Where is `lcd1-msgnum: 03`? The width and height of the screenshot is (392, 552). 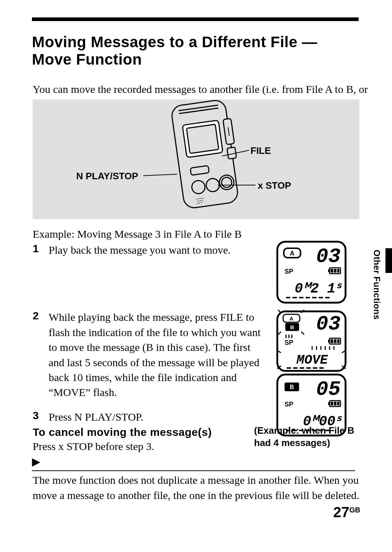
lcd1-msgnum: 03 is located at coordinates (328, 257).